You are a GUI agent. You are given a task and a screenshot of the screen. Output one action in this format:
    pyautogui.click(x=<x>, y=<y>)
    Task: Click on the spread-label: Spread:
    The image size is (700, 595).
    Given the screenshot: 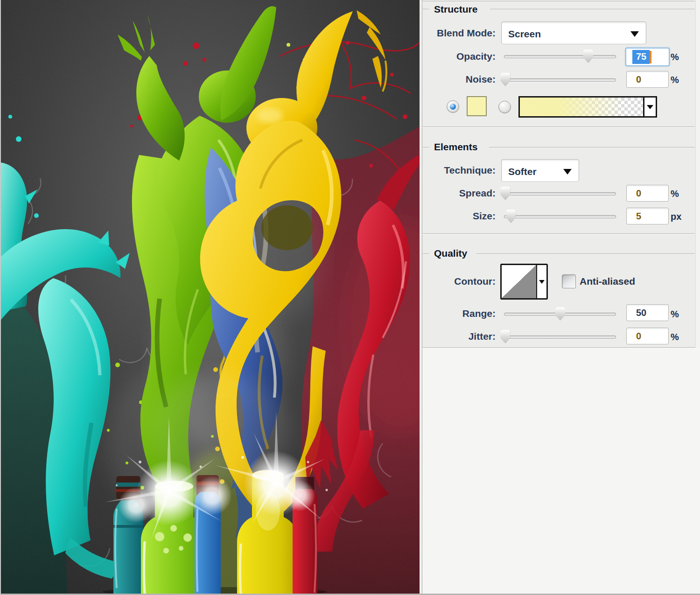 What is the action you would take?
    pyautogui.click(x=461, y=193)
    